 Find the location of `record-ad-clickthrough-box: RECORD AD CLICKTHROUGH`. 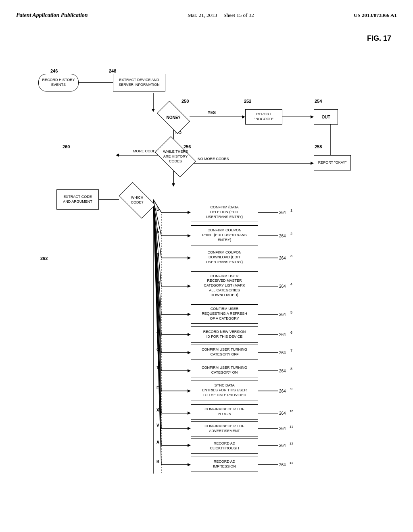

record-ad-clickthrough-box: RECORD AD CLICKTHROUGH is located at coordinates (224, 446).